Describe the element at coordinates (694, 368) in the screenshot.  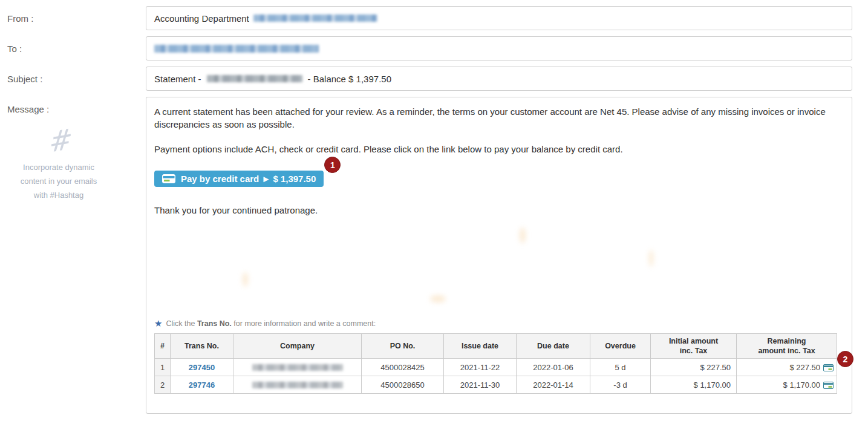
I see `initial-amount-cell: $ 227.50` at that location.